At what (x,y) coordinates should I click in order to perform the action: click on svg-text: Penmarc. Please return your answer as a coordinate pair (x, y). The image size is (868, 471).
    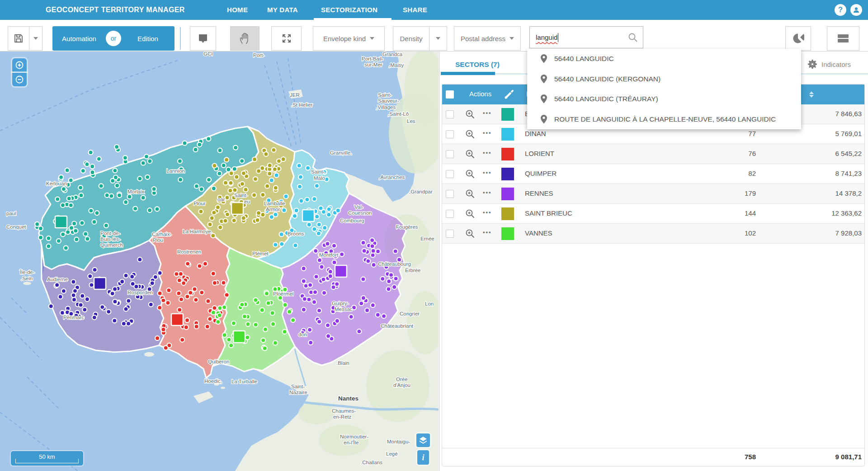
    Looking at the image, I should click on (74, 317).